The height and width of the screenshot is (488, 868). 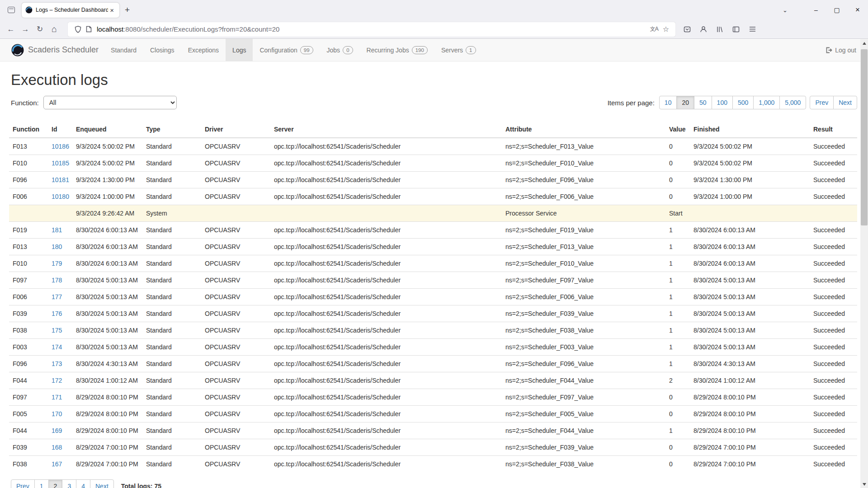 What do you see at coordinates (172, 230) in the screenshot?
I see `cell-type: Standard` at bounding box center [172, 230].